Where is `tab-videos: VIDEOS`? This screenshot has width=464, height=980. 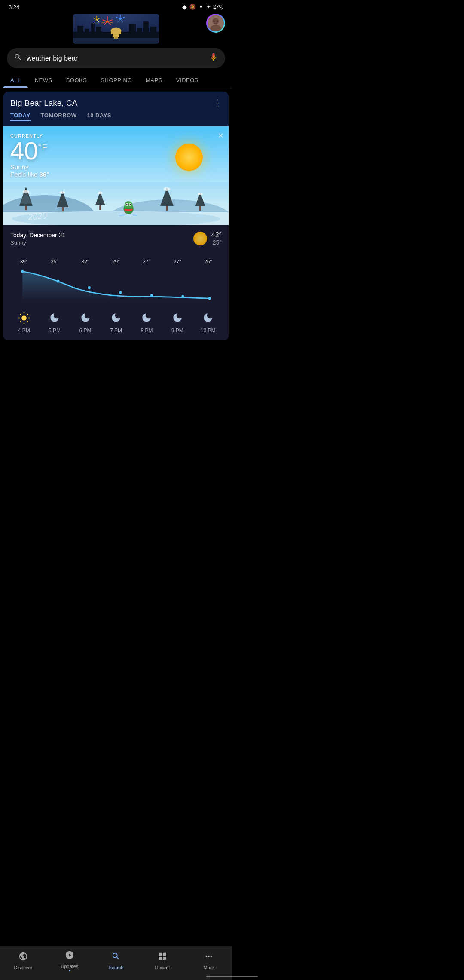
tab-videos: VIDEOS is located at coordinates (187, 80).